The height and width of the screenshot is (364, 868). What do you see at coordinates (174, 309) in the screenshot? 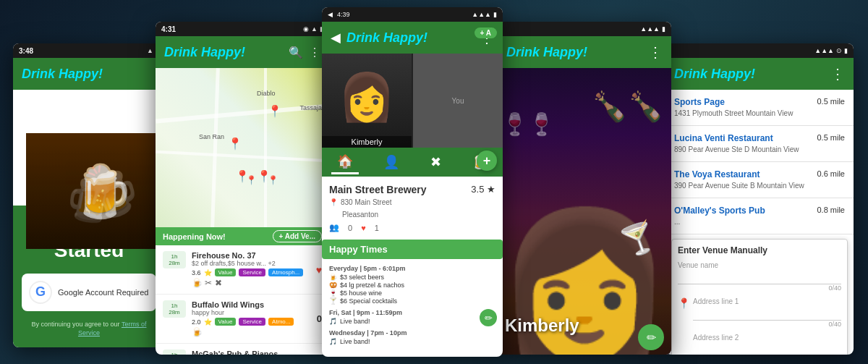
I see `venue-time-1: 1h 28m` at bounding box center [174, 309].